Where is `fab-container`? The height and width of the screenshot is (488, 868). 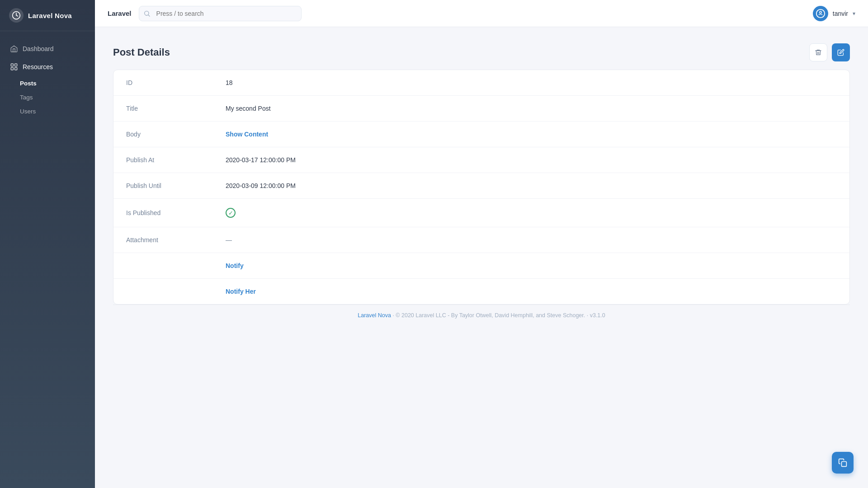 fab-container is located at coordinates (843, 463).